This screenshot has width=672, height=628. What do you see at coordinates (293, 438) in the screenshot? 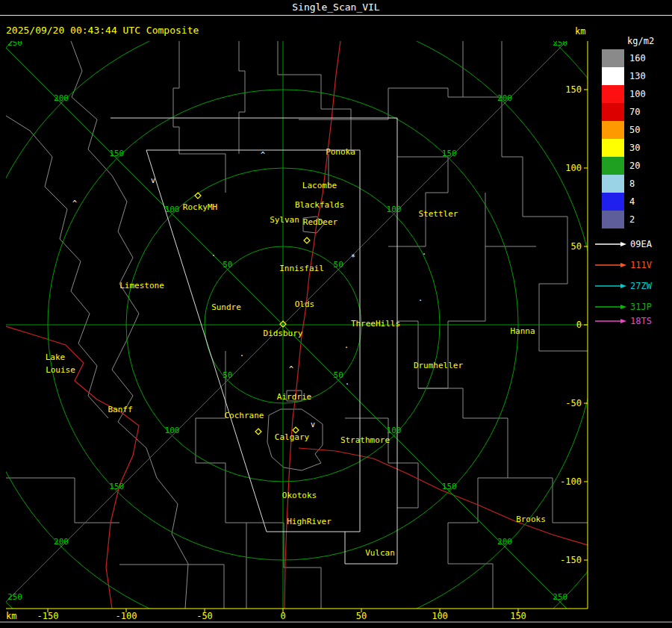
I see `town-label-calgary: Calgary` at bounding box center [293, 438].